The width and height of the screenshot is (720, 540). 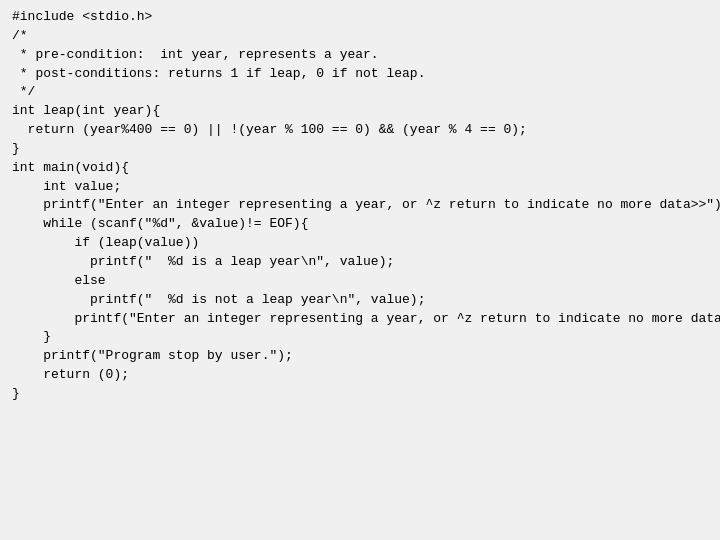 I want to click on code-line-9: int value;, so click(x=360, y=188).